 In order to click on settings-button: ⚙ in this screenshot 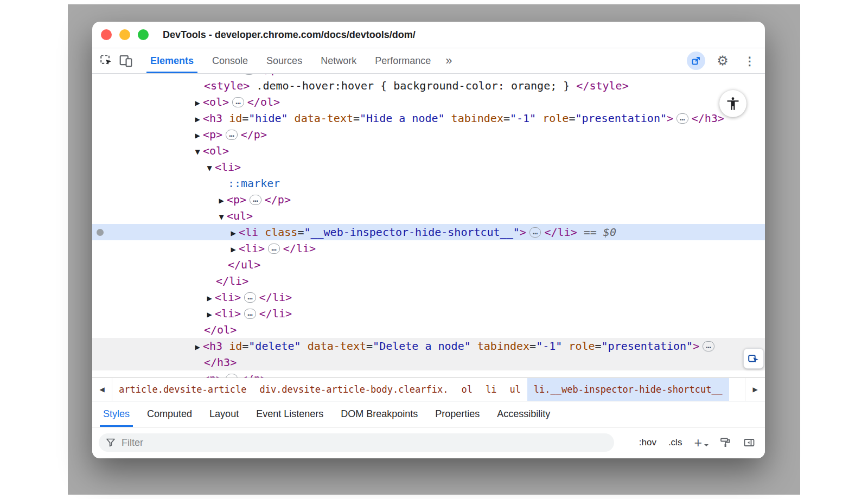, I will do `click(723, 61)`.